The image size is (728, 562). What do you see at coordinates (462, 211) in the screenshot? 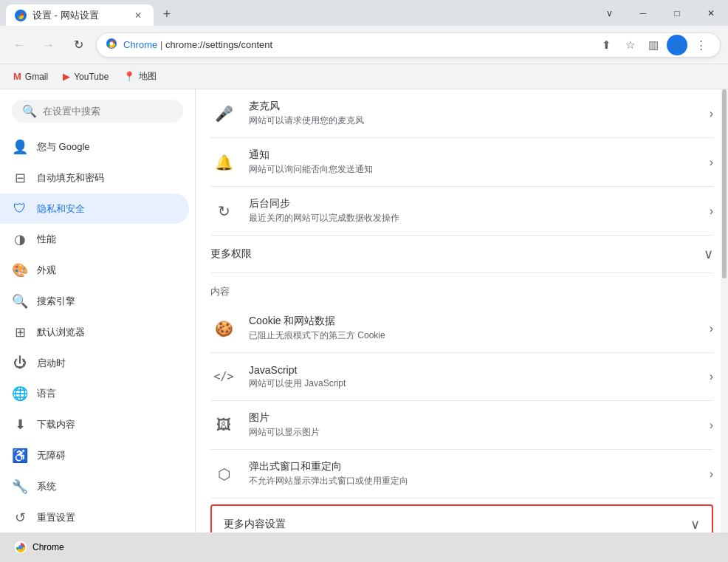
I see `background-sync-item: ↻ 后台同步 最近关闭的网站可以完成数据收发操作 ›` at bounding box center [462, 211].